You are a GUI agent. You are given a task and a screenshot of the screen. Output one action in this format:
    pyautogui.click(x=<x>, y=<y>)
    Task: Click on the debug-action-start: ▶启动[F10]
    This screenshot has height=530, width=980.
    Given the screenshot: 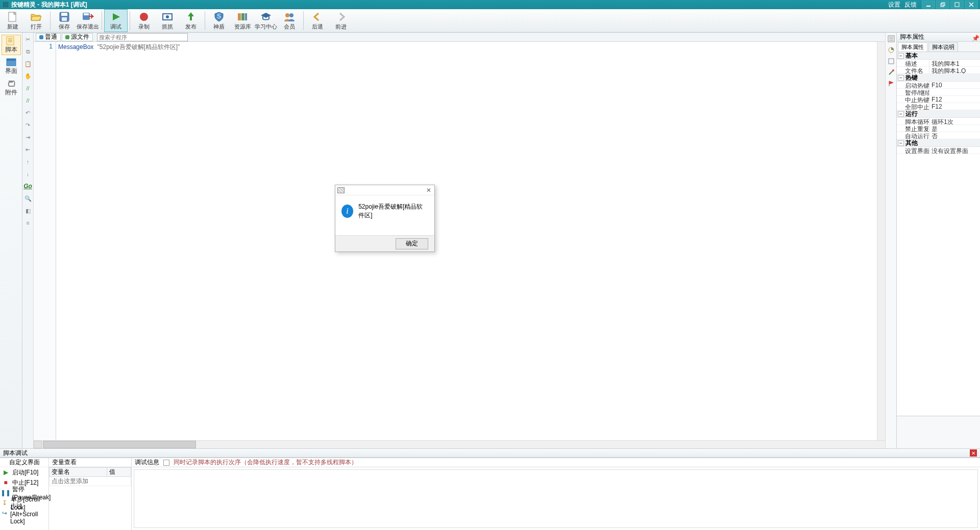 What is the action you would take?
    pyautogui.click(x=24, y=472)
    